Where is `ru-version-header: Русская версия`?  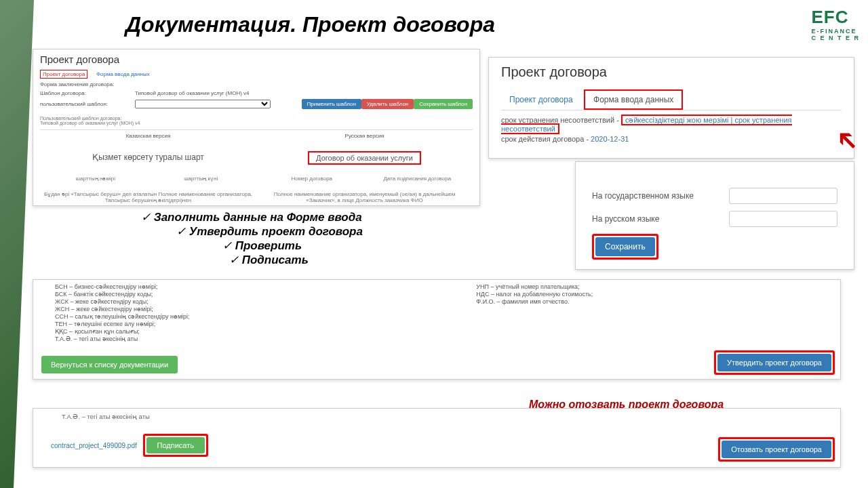
ru-version-header: Русская версия is located at coordinates (365, 136).